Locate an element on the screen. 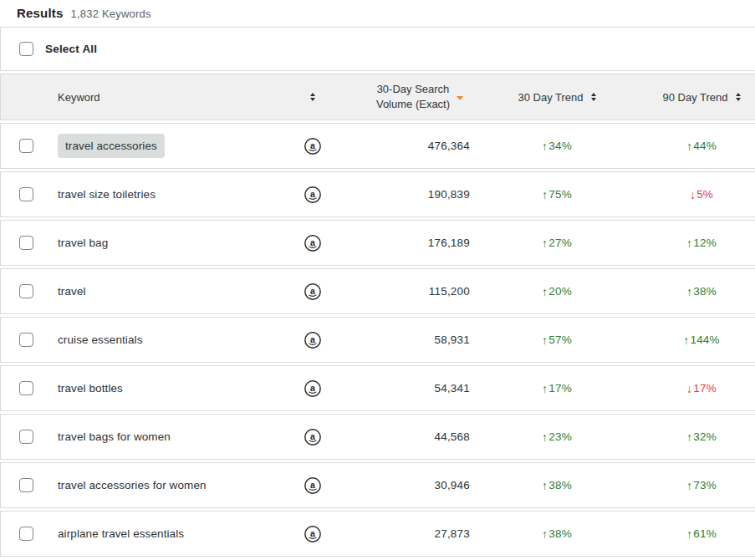 The width and height of the screenshot is (755, 560). keyword-text: cruise essentials is located at coordinates (100, 340).